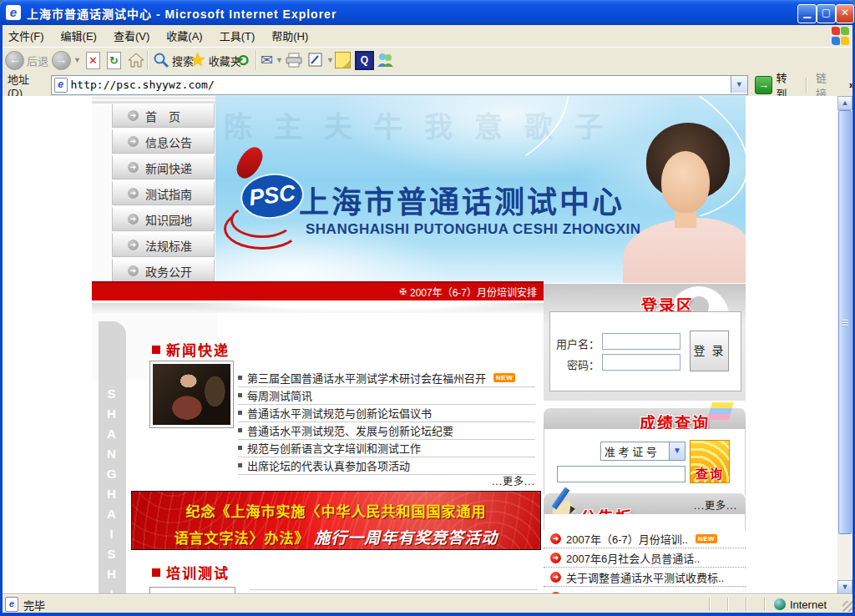 This screenshot has height=616, width=855. What do you see at coordinates (710, 462) in the screenshot?
I see `query-button: 查询` at bounding box center [710, 462].